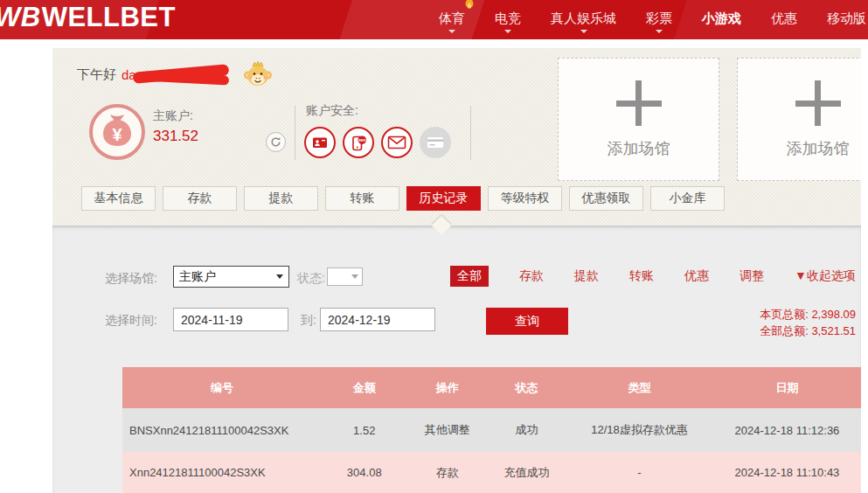 This screenshot has width=868, height=493. What do you see at coordinates (434, 19) in the screenshot?
I see `top-navbar: WBWELLBET 体育 电竞 真人娱乐城 彩票 小游戏 优惠` at bounding box center [434, 19].